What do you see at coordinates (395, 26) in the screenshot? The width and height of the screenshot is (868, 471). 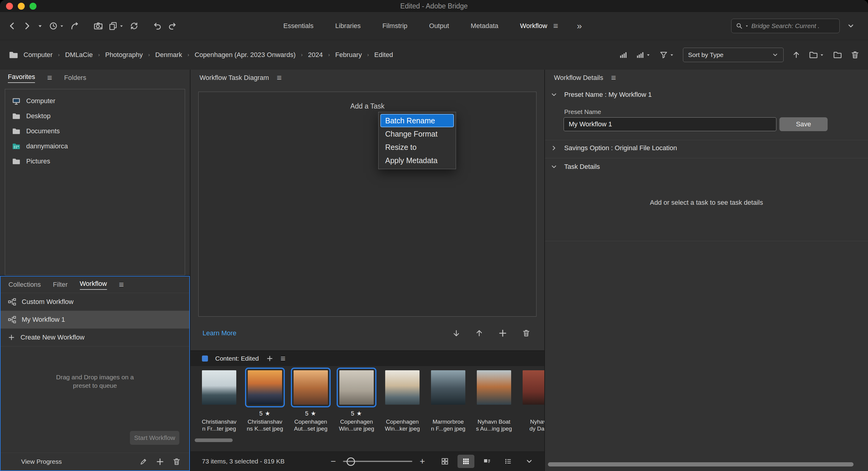 I see `tab-filmstrip: Filmstrip` at bounding box center [395, 26].